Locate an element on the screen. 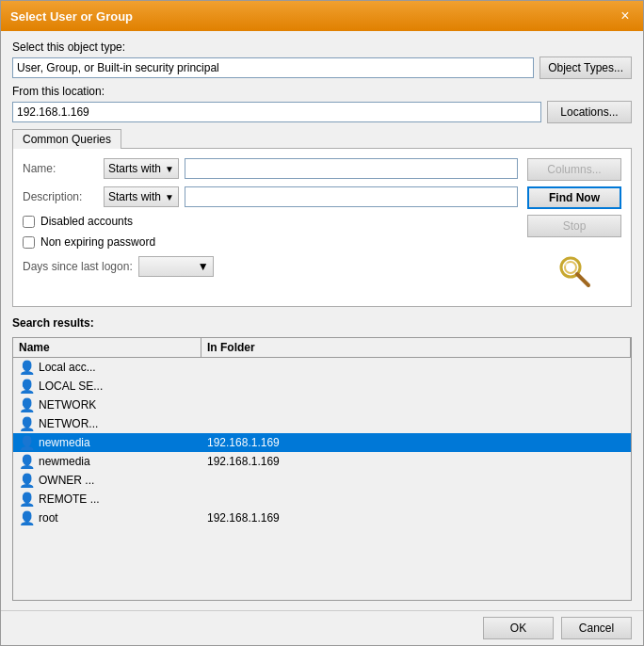 The height and width of the screenshot is (646, 644). non-expiring-checkbox is located at coordinates (28, 243).